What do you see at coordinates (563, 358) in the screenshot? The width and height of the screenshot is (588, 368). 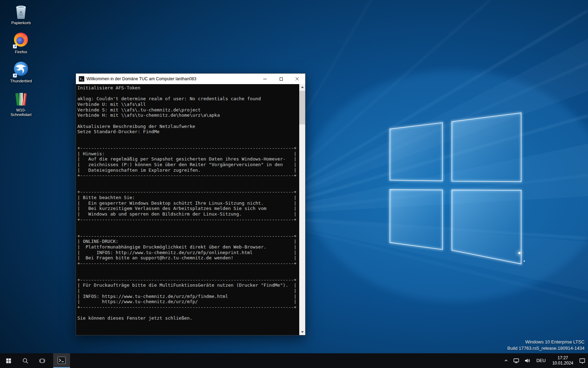 I see `clock-time: 17:27` at bounding box center [563, 358].